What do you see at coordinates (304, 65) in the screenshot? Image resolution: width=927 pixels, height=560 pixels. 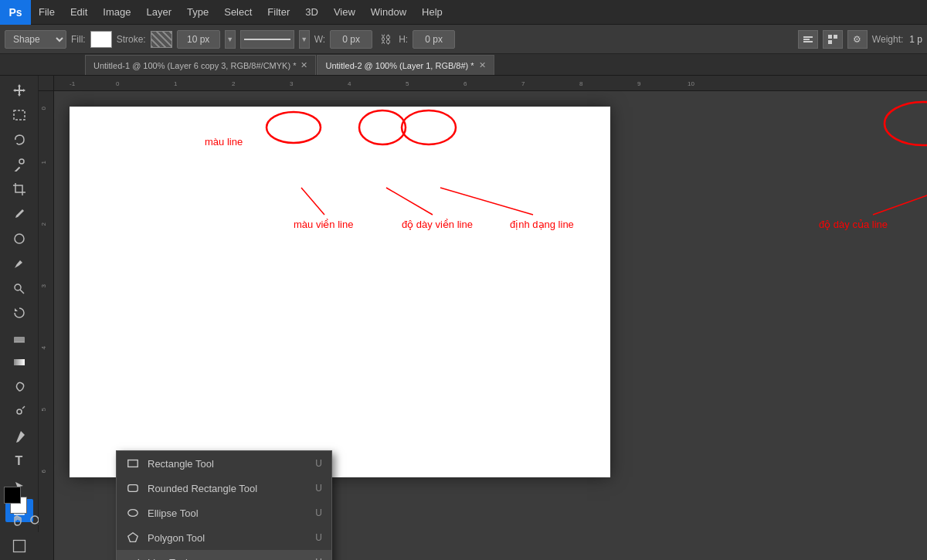 I see `tab-1-close: ✕` at bounding box center [304, 65].